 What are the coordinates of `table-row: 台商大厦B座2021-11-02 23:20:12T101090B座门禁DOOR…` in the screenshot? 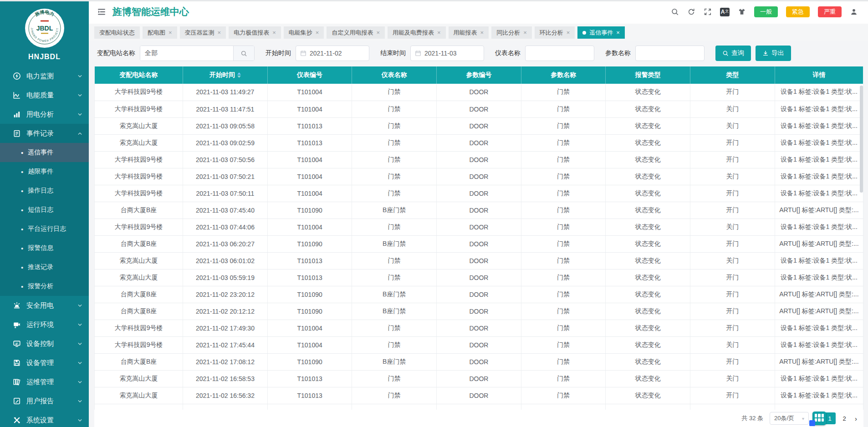 It's located at (479, 294).